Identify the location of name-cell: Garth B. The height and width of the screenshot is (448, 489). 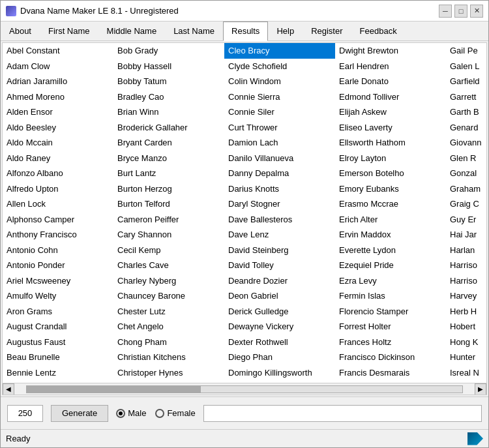
(466, 112).